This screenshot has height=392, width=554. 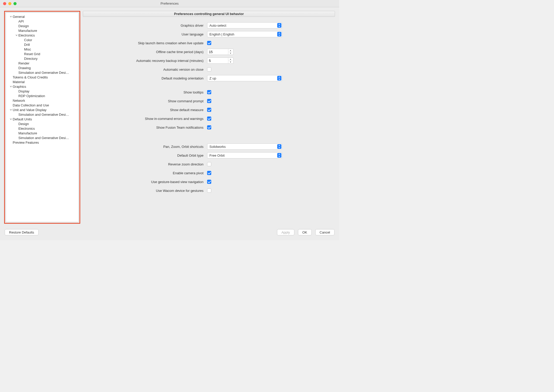 I want to click on dropdown: Auto-select, so click(x=245, y=25).